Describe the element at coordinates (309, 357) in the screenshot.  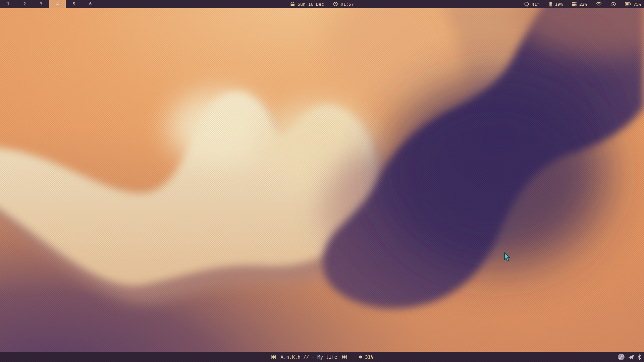
I see `track-title-label: A.n.K.h // - My life` at that location.